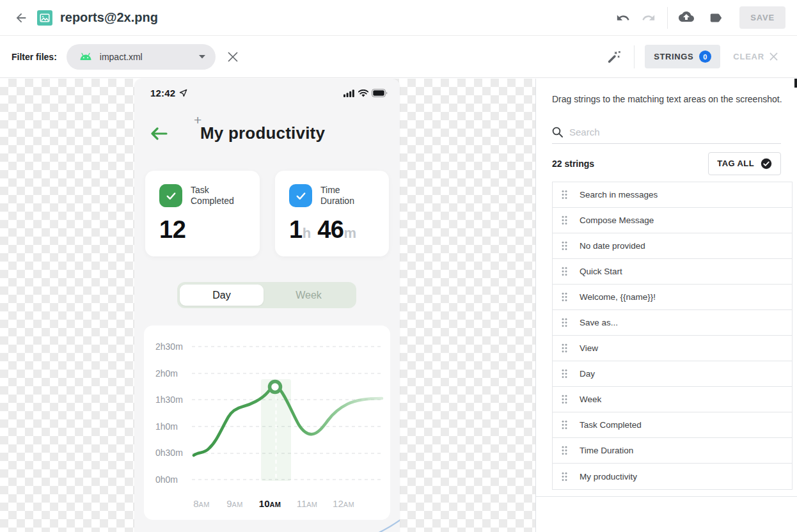  Describe the element at coordinates (267, 505) in the screenshot. I see `x-axis: 8AM9AM10AM11AM12AM` at that location.